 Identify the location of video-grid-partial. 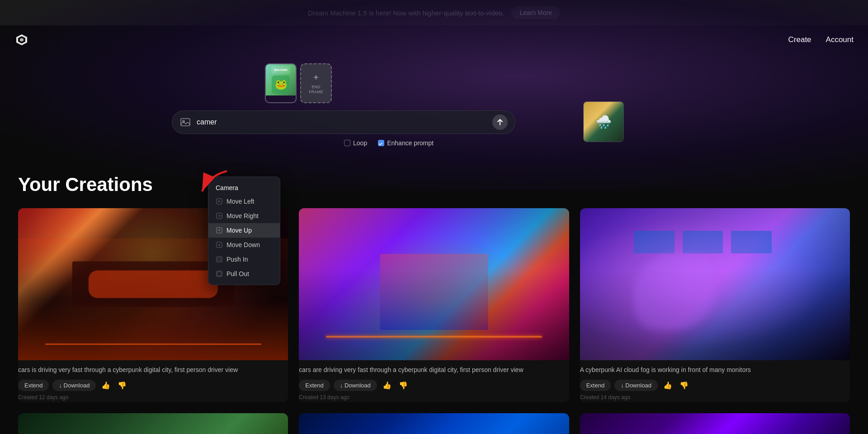
(434, 424).